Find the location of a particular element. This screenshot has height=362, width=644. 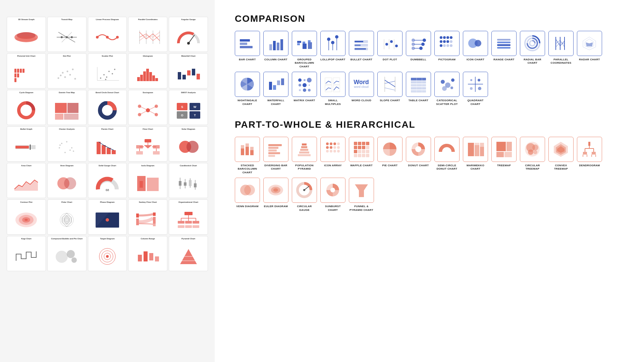

chart-item-convextreemap: CONVEX TREEMAP is located at coordinates (561, 156).